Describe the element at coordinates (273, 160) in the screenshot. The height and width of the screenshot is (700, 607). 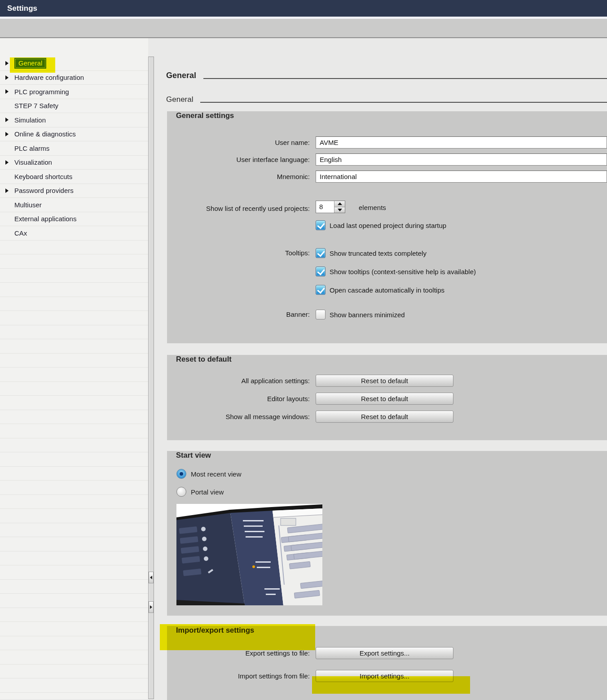
I see `ui-language-label: User interface language:` at that location.